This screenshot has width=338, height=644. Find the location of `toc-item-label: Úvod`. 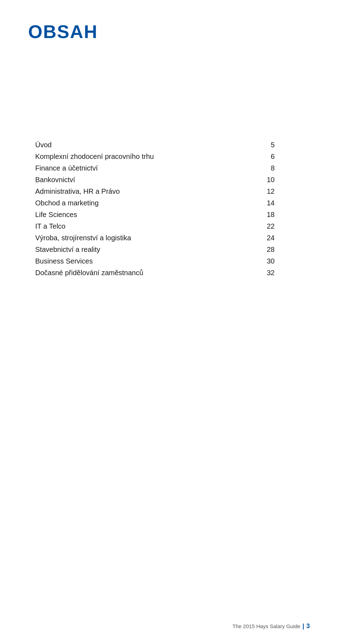

toc-item-label: Úvod is located at coordinates (44, 145).